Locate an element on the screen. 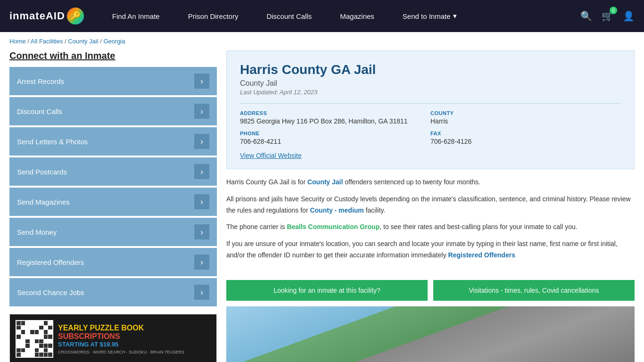 The image size is (644, 362). facility-type: County Jail is located at coordinates (430, 83).